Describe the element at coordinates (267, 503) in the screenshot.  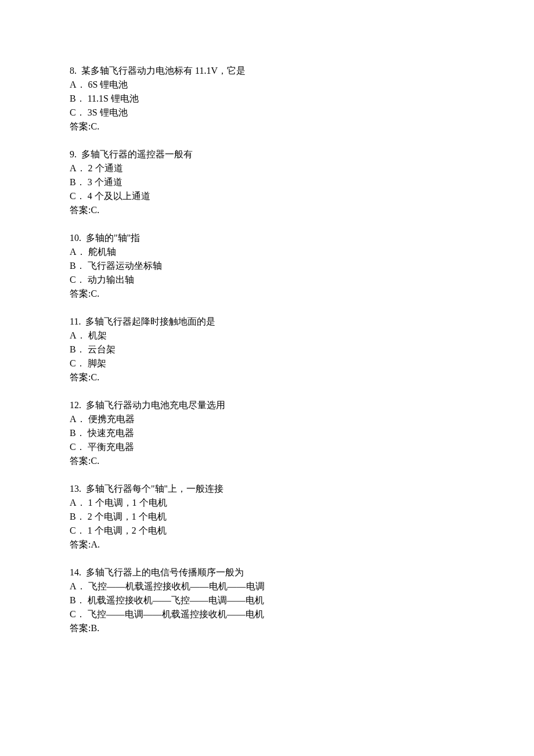
I see `option-line: A． 1 个电调，1 个电机` at that location.